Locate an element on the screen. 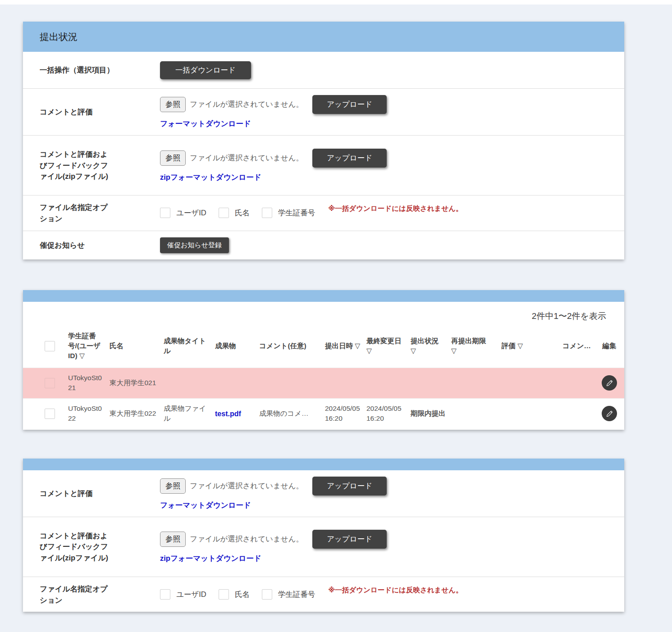 Image resolution: width=672 pixels, height=632 pixels. table-panel-header-bar is located at coordinates (324, 296).